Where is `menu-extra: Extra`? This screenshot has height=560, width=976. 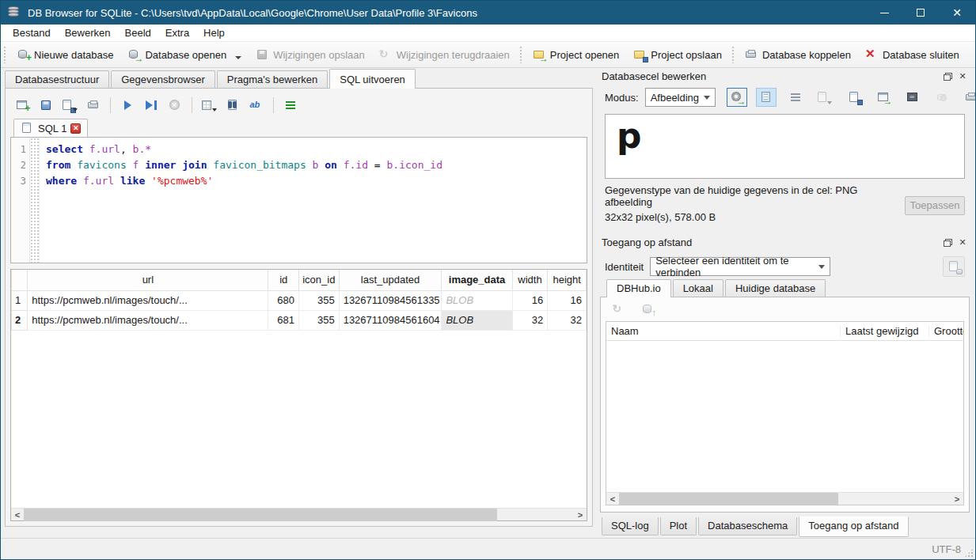
menu-extra: Extra is located at coordinates (177, 33).